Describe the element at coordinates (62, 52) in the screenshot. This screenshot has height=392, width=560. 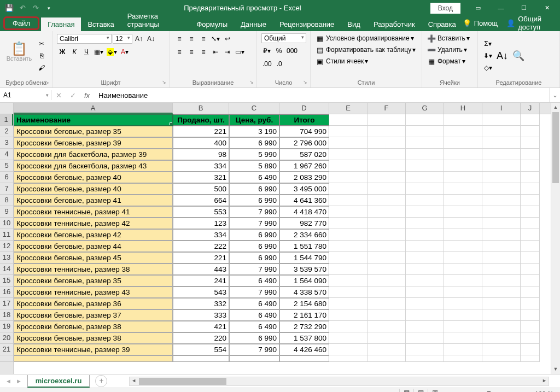
I see `bold-button: Ж` at that location.